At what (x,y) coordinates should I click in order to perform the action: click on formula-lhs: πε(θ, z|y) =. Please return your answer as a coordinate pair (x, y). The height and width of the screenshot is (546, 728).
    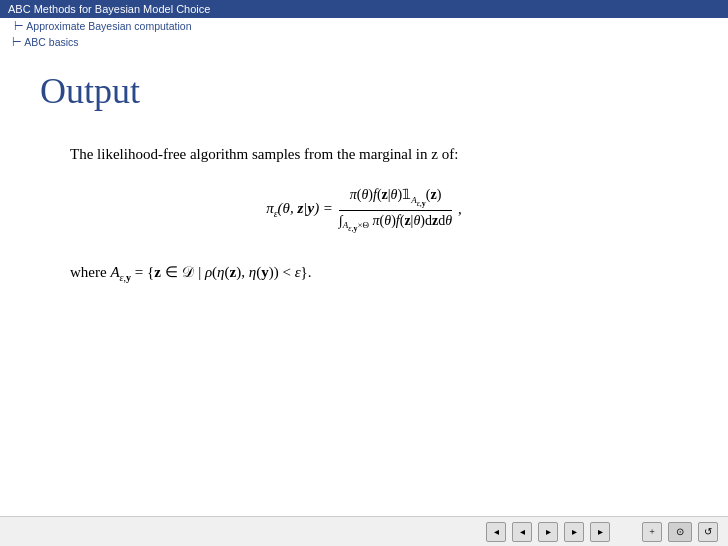
    Looking at the image, I should click on (300, 210).